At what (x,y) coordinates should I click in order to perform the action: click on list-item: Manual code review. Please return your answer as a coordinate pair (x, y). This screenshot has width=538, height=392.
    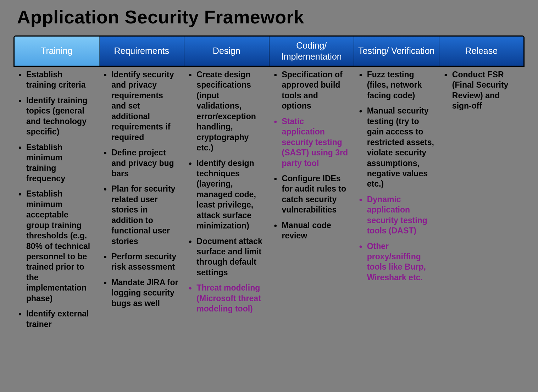
    Looking at the image, I should click on (312, 231).